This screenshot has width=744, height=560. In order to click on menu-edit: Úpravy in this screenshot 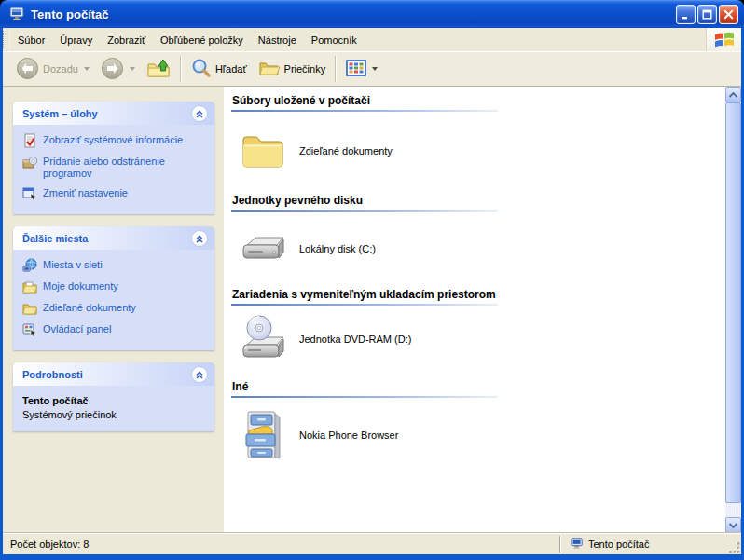, I will do `click(76, 39)`.